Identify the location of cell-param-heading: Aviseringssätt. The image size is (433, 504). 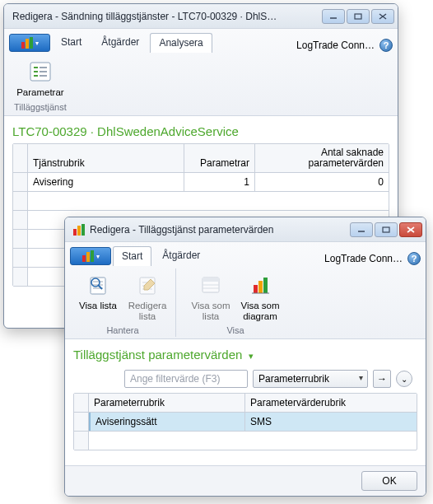
(167, 422).